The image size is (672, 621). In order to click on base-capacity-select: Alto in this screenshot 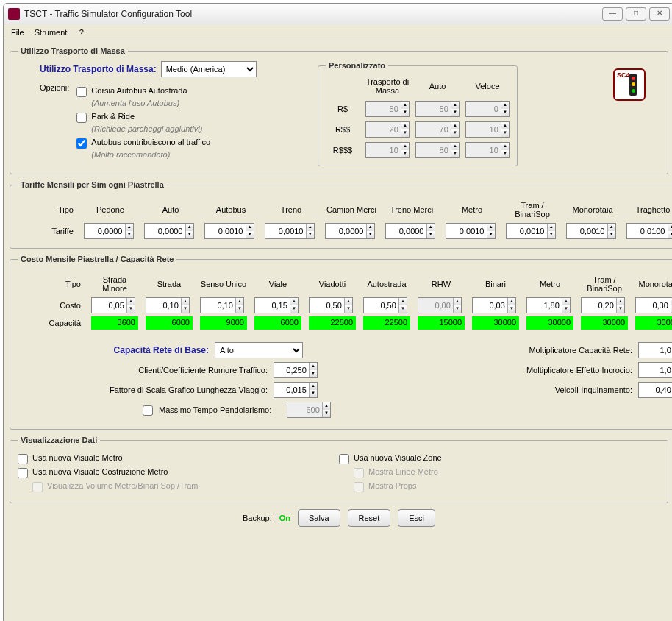, I will do `click(259, 350)`.